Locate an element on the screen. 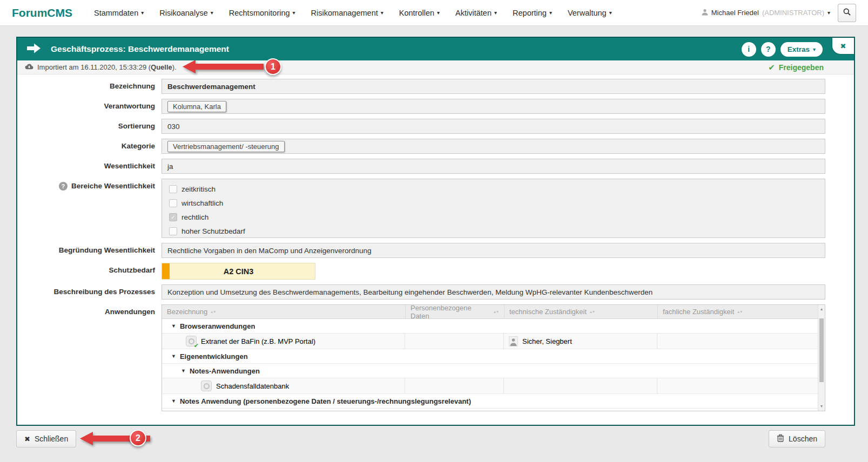  table-group-row: ▼ Notes-Anwendungen is located at coordinates (490, 371).